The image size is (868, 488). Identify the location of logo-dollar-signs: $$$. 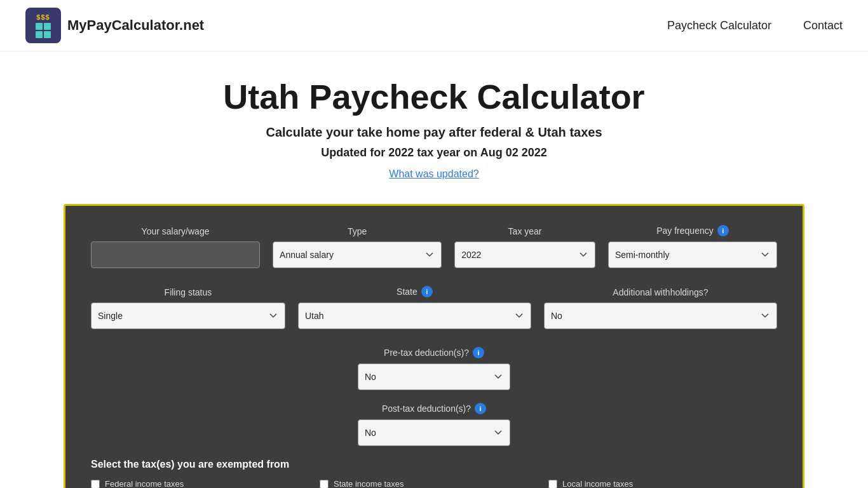
(43, 17).